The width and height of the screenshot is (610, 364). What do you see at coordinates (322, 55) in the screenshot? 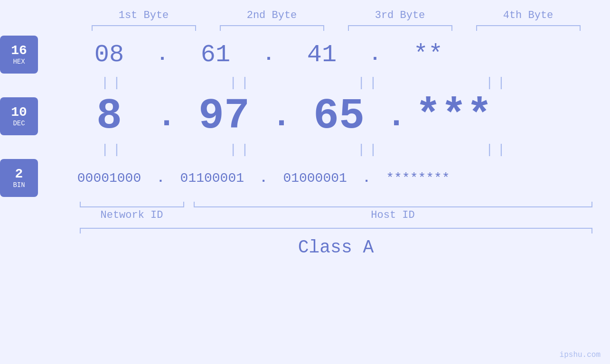
I see `hex-byte-3: 41` at bounding box center [322, 55].